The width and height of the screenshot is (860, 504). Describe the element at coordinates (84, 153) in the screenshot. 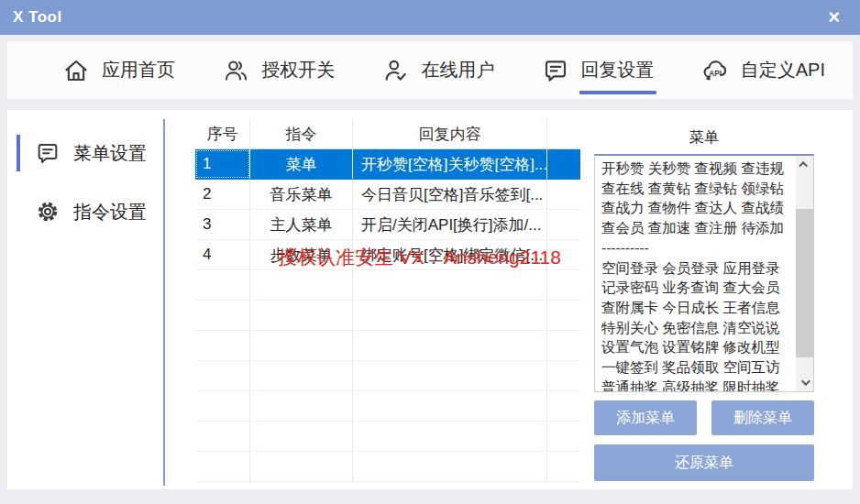

I see `sidebar-item-menu-settings: 菜单设置` at that location.